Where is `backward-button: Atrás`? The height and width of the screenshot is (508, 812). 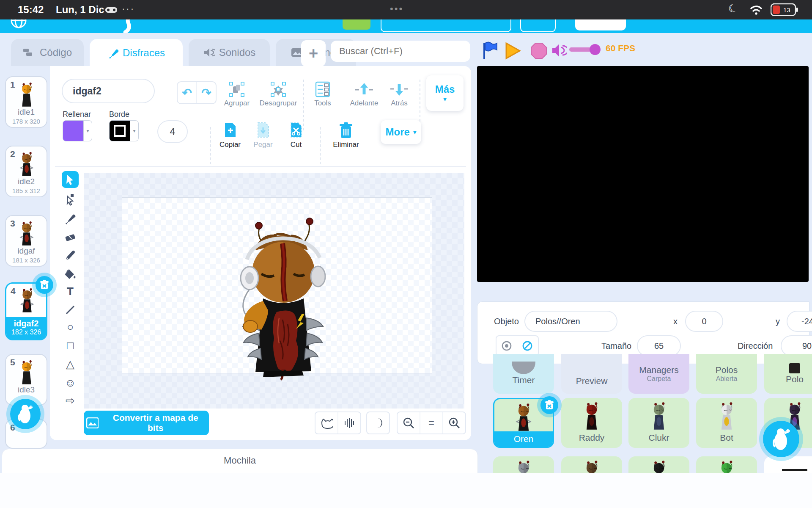
backward-button: Atrás is located at coordinates (399, 94).